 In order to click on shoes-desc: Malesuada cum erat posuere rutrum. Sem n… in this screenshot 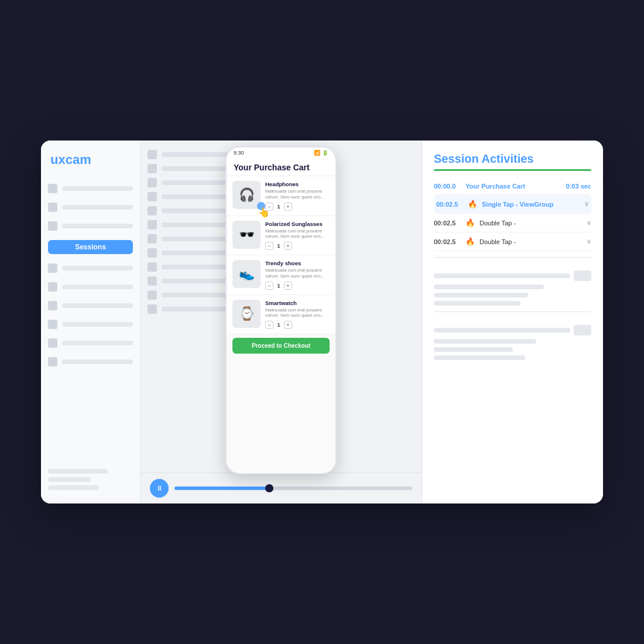, I will do `click(297, 273)`.